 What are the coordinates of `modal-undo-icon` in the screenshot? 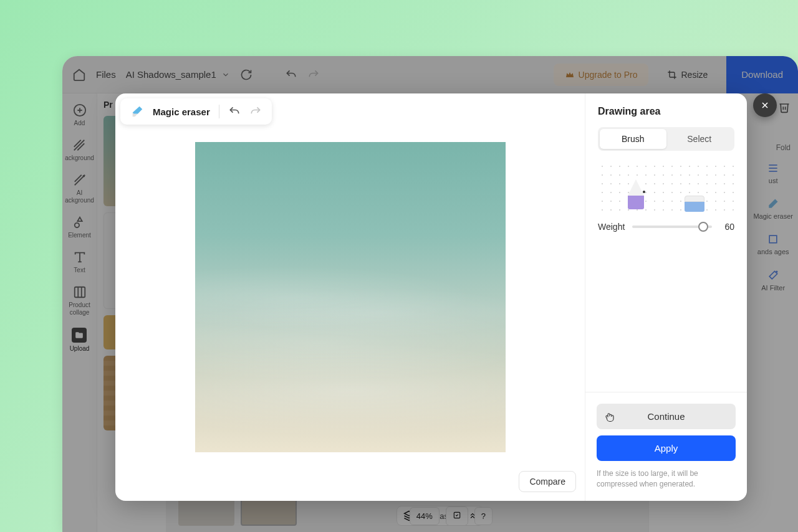 It's located at (234, 112).